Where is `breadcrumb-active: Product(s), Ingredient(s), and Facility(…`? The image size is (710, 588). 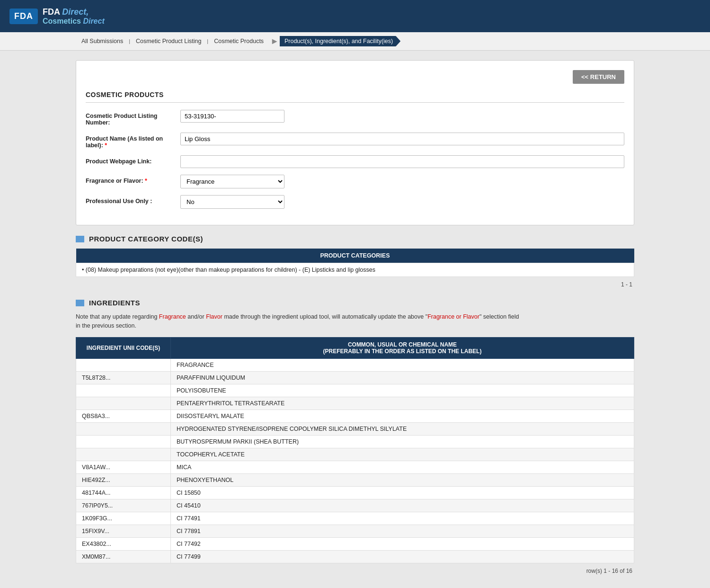 breadcrumb-active: Product(s), Ingredient(s), and Facility(… is located at coordinates (340, 41).